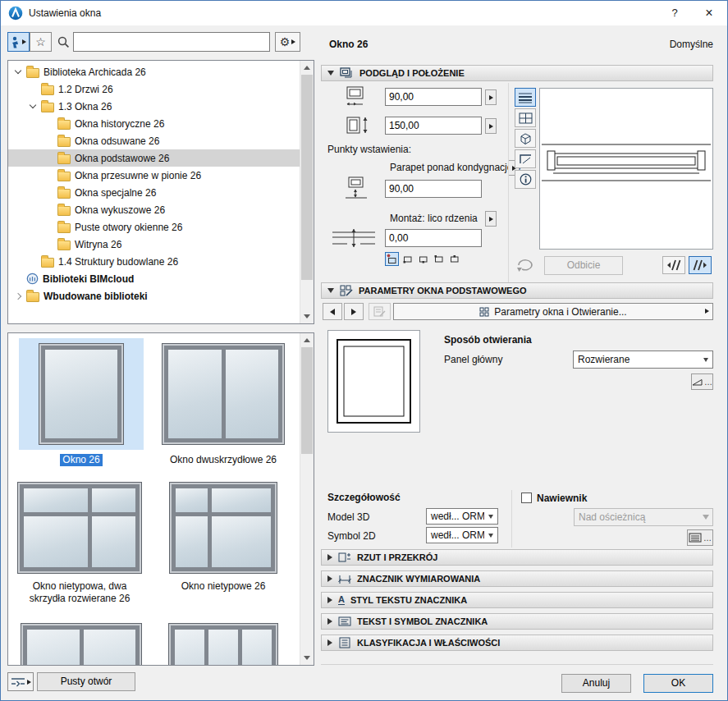  I want to click on vent-grille-icon, so click(695, 538).